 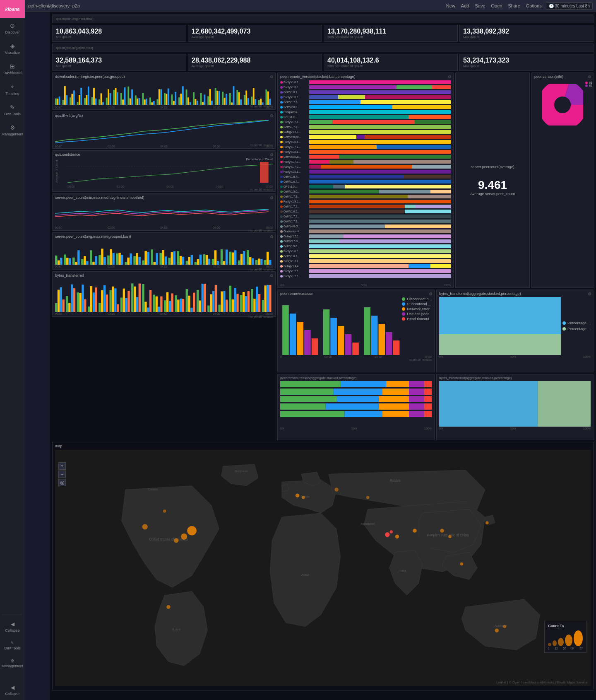 What do you see at coordinates (12, 648) in the screenshot?
I see `devtools-bottom-label: Dev Tools` at bounding box center [12, 648].